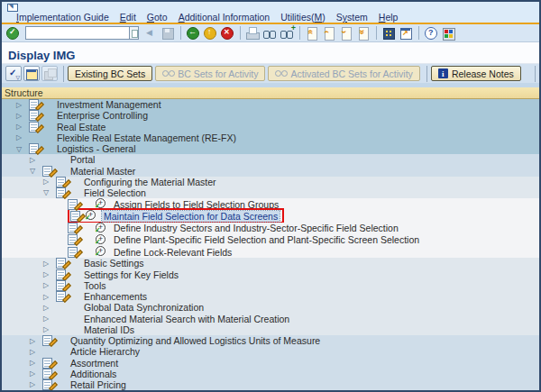 The image size is (541, 392). I want to click on menu-help: Help, so click(389, 18).